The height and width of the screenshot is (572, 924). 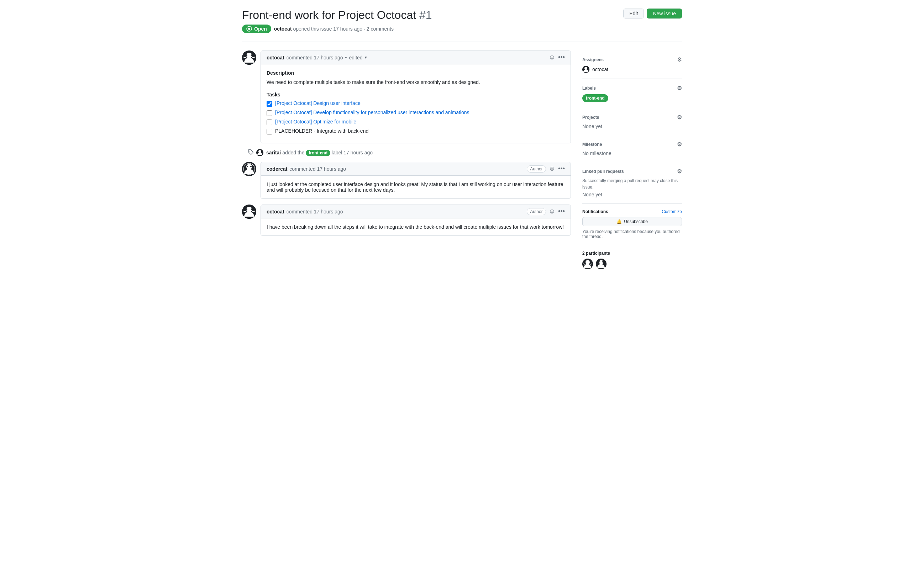 I want to click on linked-pr-title: Linked pull requests, so click(x=603, y=172).